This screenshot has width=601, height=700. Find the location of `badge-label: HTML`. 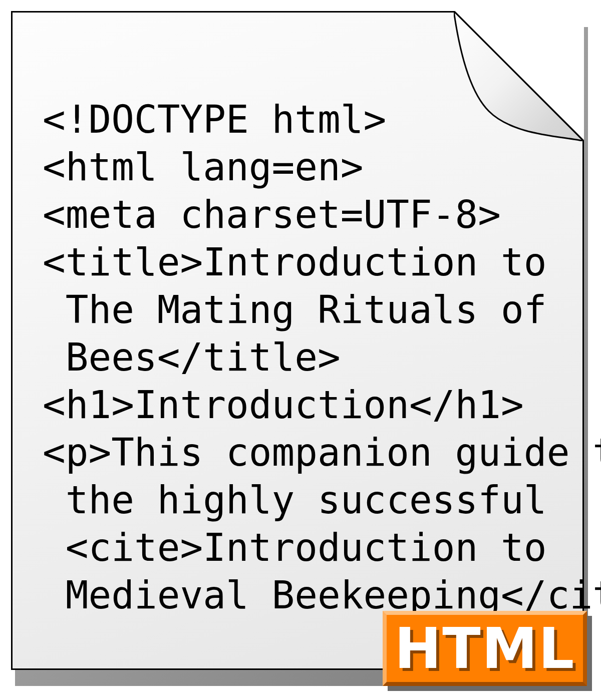

badge-label: HTML is located at coordinates (485, 648).